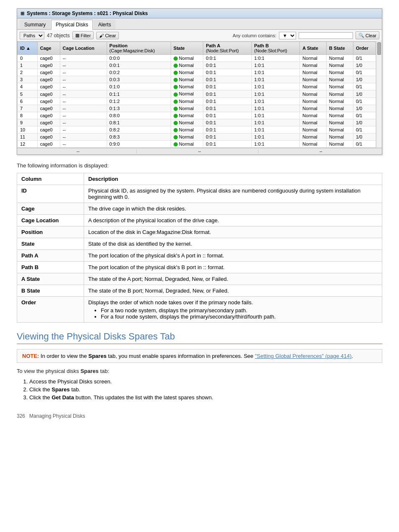  Describe the element at coordinates (197, 59) in the screenshot. I see `table-row: 0 cage0 -- 0:0:0 Normal 0:0:1 1:0:1 Norm…` at that location.